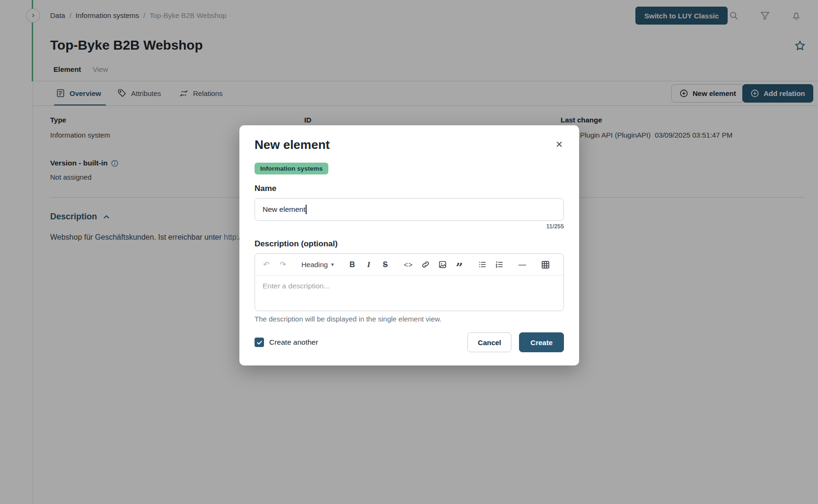  Describe the element at coordinates (426, 265) in the screenshot. I see `link-icon` at that location.